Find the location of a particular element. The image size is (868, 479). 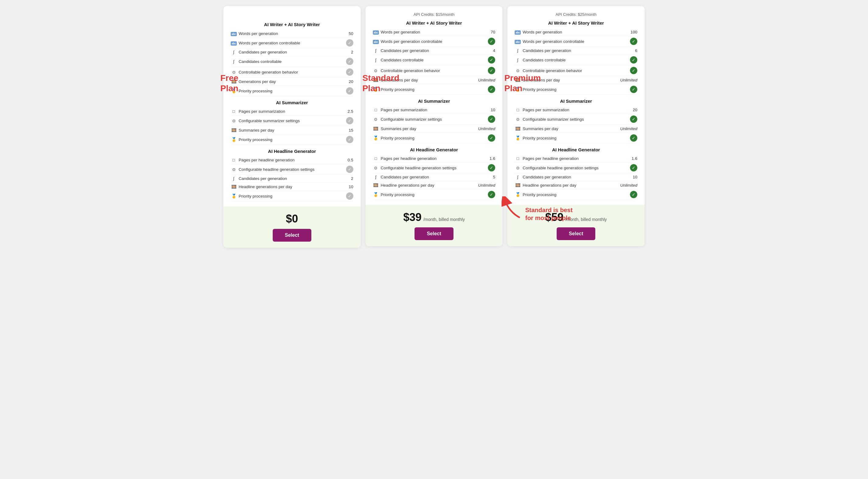

free-select-button: Select is located at coordinates (292, 235).